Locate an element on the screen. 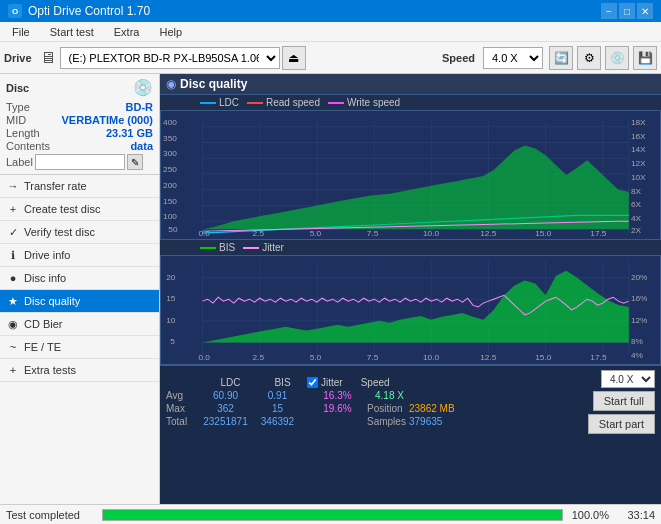 Image resolution: width=661 pixels, height=524 pixels. verify-test-disc-icon: ✓ is located at coordinates (13, 232).